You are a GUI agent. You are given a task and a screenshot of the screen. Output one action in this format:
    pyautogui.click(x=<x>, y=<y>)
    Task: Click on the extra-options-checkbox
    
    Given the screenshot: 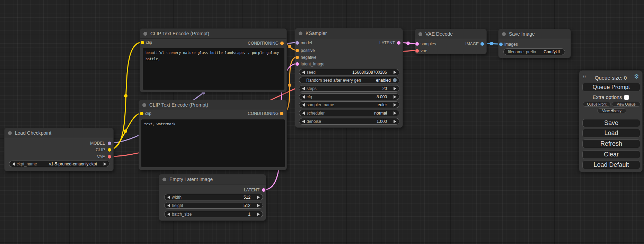 What is the action you would take?
    pyautogui.click(x=626, y=98)
    